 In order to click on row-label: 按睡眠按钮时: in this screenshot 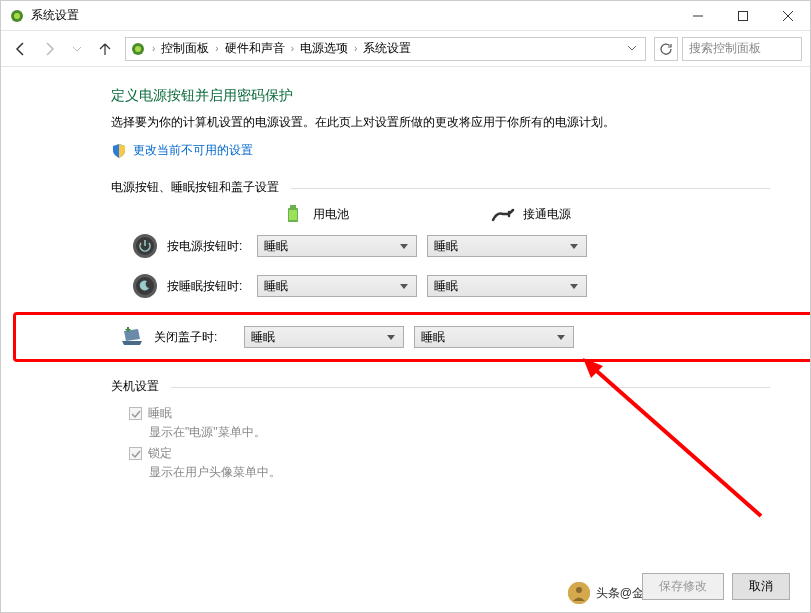, I will do `click(212, 286)`.